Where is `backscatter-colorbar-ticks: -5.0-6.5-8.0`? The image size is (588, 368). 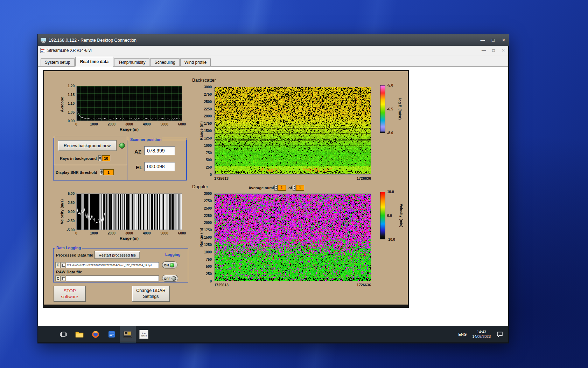
backscatter-colorbar-ticks: -5.0-6.5-8.0 is located at coordinates (392, 109).